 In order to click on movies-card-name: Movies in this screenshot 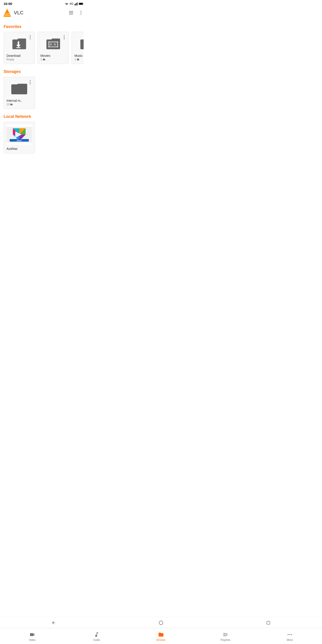, I will do `click(53, 56)`.